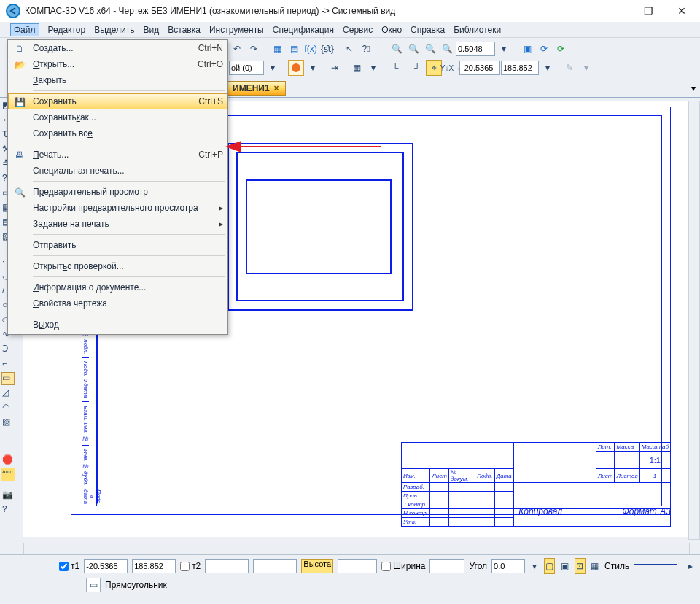 This screenshot has width=700, height=604. What do you see at coordinates (694, 320) in the screenshot?
I see `scrollbar-vertical` at bounding box center [694, 320].